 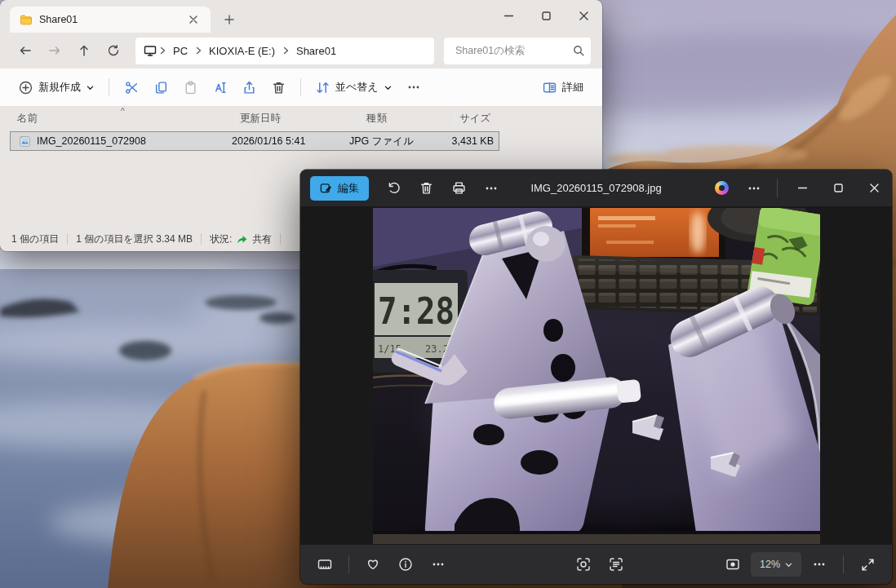 I want to click on copy-button, so click(x=161, y=87).